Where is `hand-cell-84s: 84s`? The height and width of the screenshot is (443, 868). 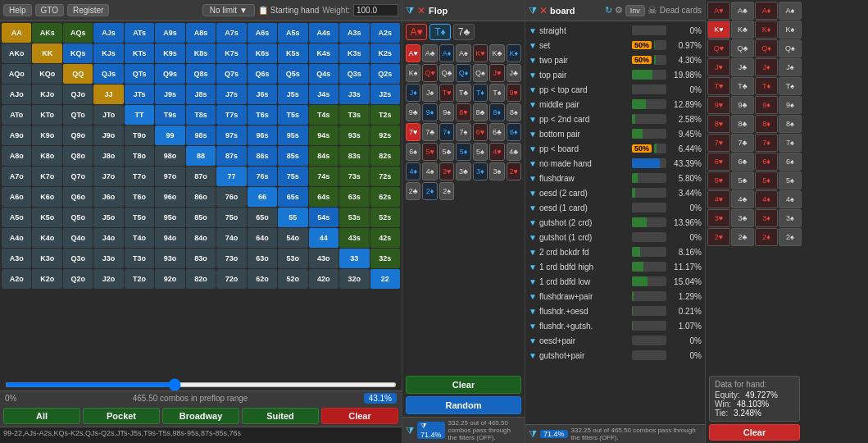
hand-cell-84s: 84s is located at coordinates (324, 156).